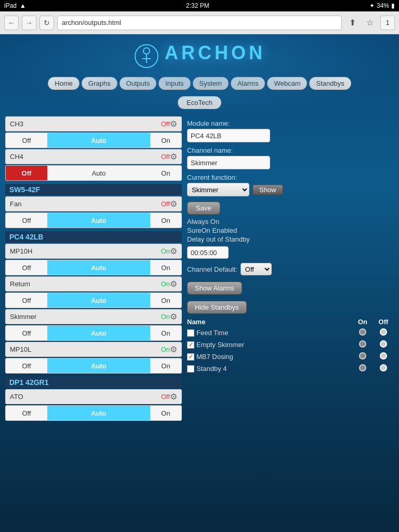 This screenshot has height=532, width=399. What do you see at coordinates (174, 317) in the screenshot?
I see `gear-icon-skimmer: ⚙` at bounding box center [174, 317].